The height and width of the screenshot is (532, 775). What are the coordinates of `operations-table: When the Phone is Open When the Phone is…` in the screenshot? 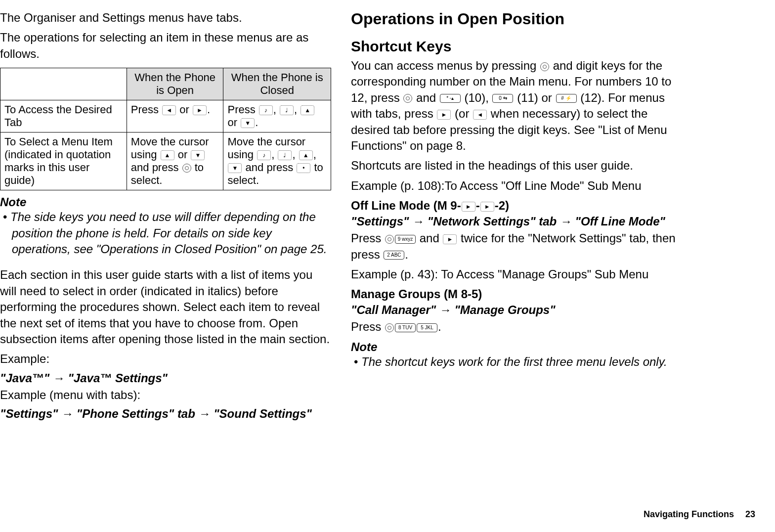 It's located at (166, 129).